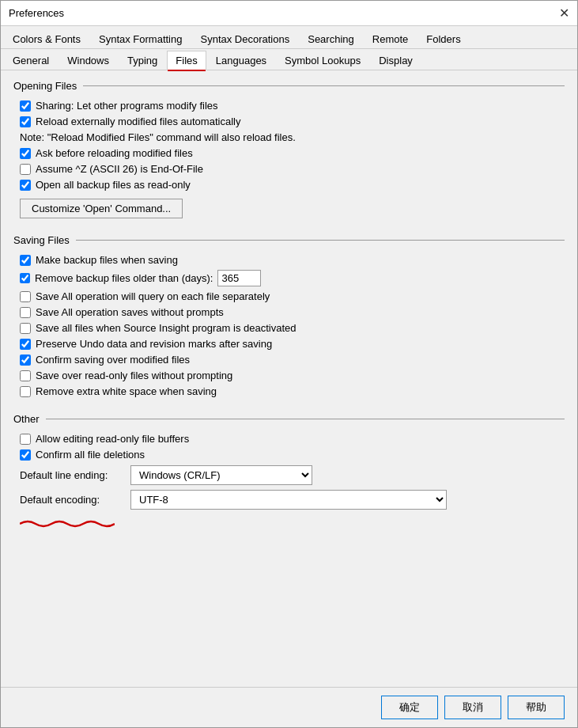  I want to click on section-header-saving: Saving Files, so click(289, 241).